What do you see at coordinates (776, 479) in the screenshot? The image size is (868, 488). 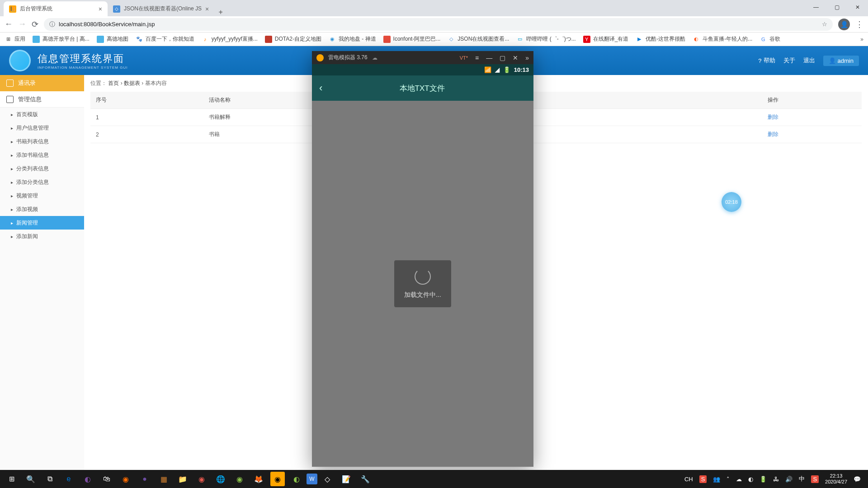 I see `tray-network-icon: 🖧` at bounding box center [776, 479].